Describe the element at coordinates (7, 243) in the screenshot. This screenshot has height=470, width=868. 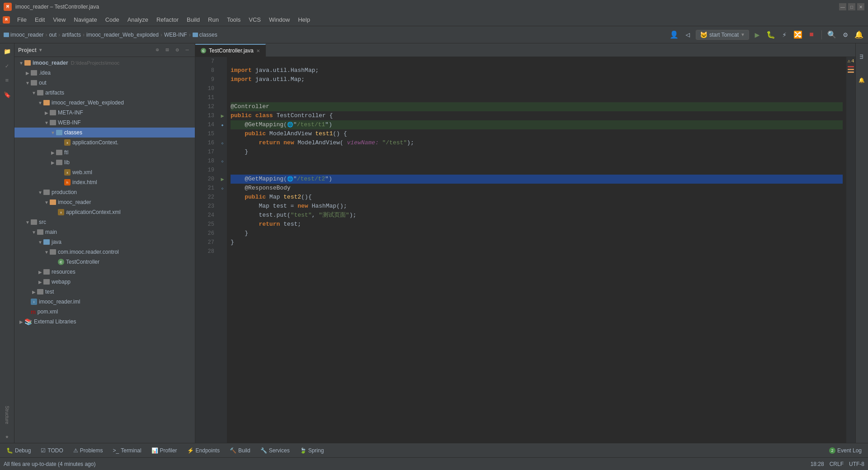
I see `left-sidebar-icons: 📁 ✓ ≡ 🔖 Structure ★` at that location.